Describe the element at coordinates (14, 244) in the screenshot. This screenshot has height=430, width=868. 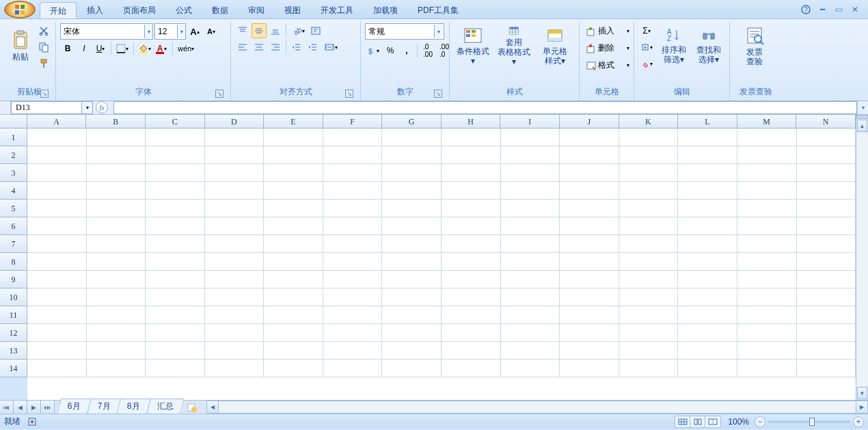
I see `row-header-7: 7` at that location.